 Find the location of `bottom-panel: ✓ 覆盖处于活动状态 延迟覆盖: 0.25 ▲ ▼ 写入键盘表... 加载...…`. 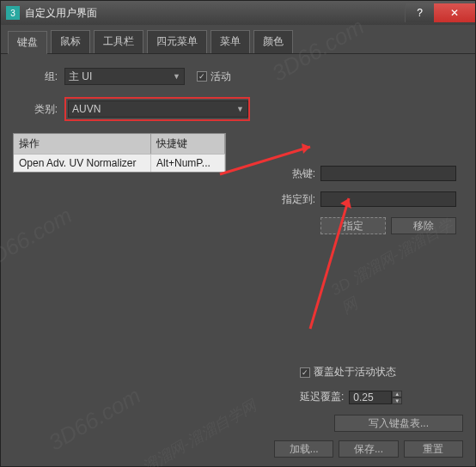

bottom-panel: ✓ 覆盖处于活动状态 延迟覆盖: 0.25 ▲ ▼ 写入键盘表... 加载...… is located at coordinates (369, 411).